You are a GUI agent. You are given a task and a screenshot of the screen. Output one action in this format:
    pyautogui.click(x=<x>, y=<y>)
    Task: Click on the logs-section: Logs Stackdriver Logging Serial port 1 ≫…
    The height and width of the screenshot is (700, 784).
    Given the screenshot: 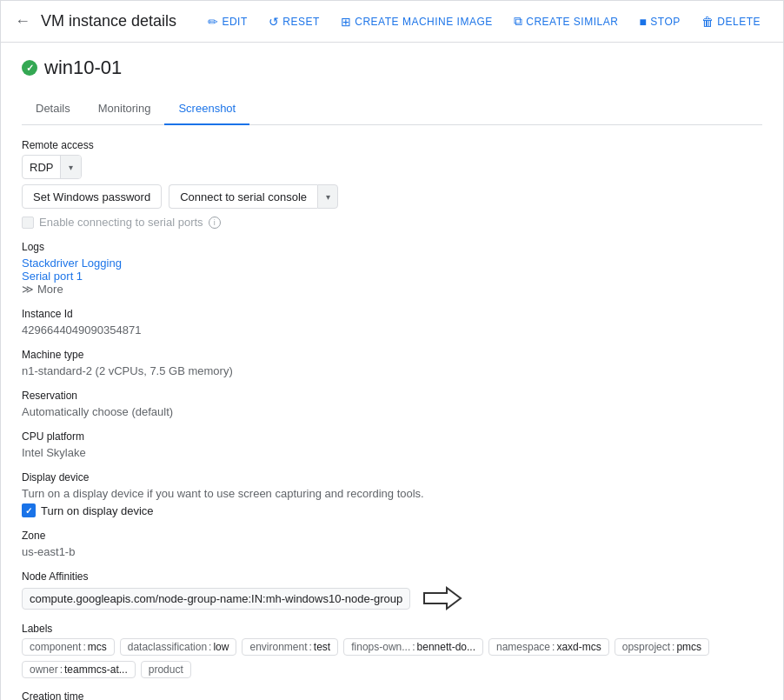 What is the action you would take?
    pyautogui.click(x=392, y=268)
    